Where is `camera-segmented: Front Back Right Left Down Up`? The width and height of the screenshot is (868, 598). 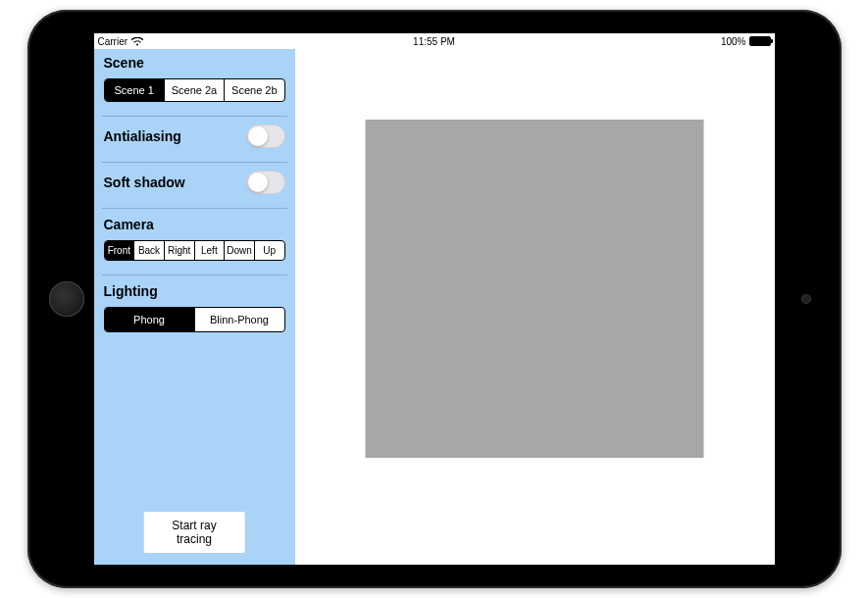
camera-segmented: Front Back Right Left Down Up is located at coordinates (194, 251).